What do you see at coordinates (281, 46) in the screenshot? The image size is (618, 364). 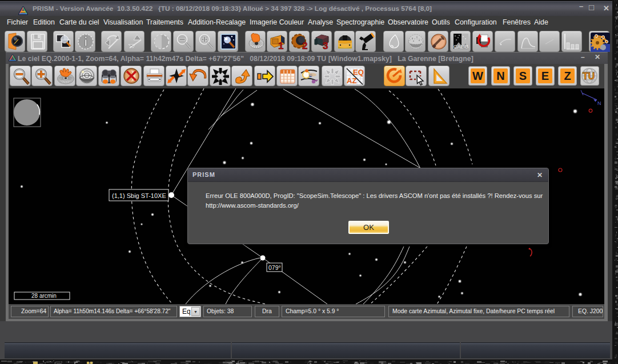 I see `svg-text: 1` at bounding box center [281, 46].